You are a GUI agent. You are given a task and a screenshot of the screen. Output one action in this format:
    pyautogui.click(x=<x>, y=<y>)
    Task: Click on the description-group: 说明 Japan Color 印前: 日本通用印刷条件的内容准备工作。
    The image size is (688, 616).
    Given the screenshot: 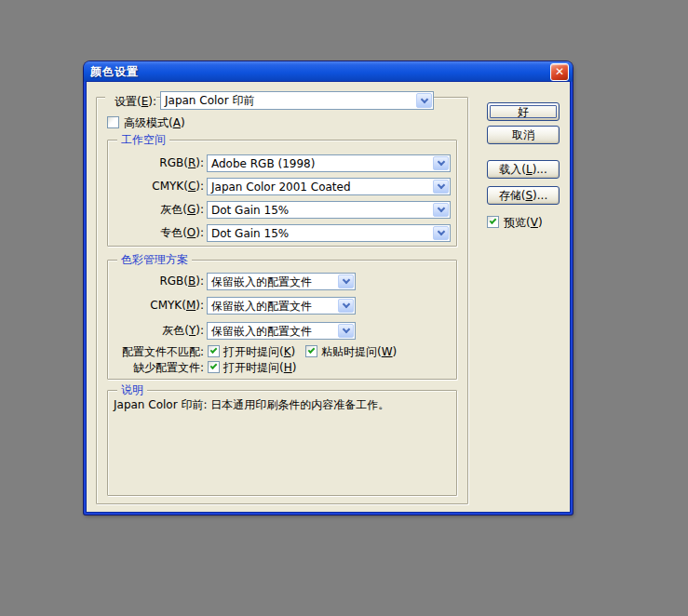 What is the action you would take?
    pyautogui.click(x=282, y=443)
    